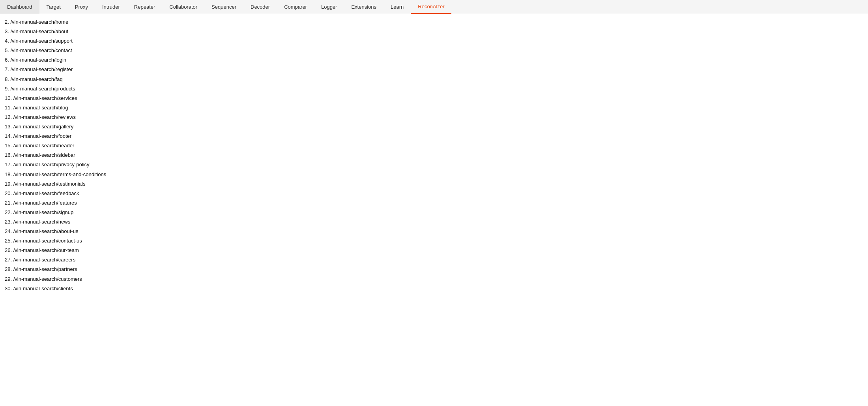 The height and width of the screenshot is (406, 868). What do you see at coordinates (434, 136) in the screenshot?
I see `list-item: 14. /vin-manual-search/footer` at bounding box center [434, 136].